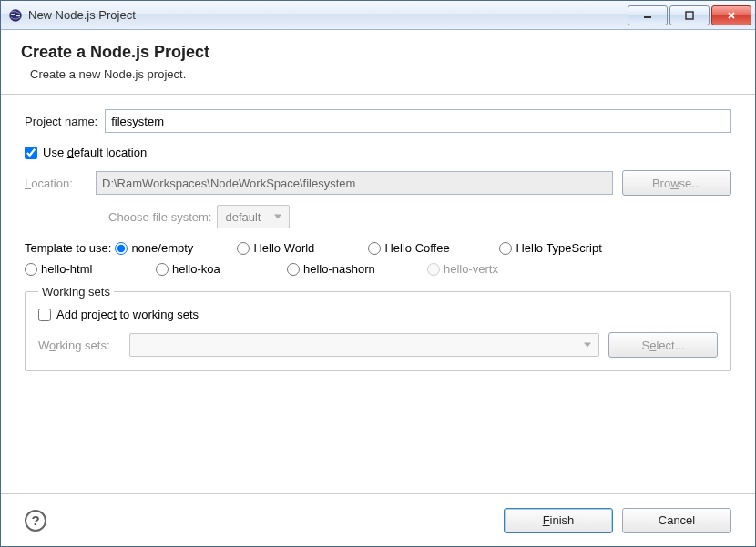  What do you see at coordinates (31, 269) in the screenshot?
I see `template-radio-hello-html` at bounding box center [31, 269].